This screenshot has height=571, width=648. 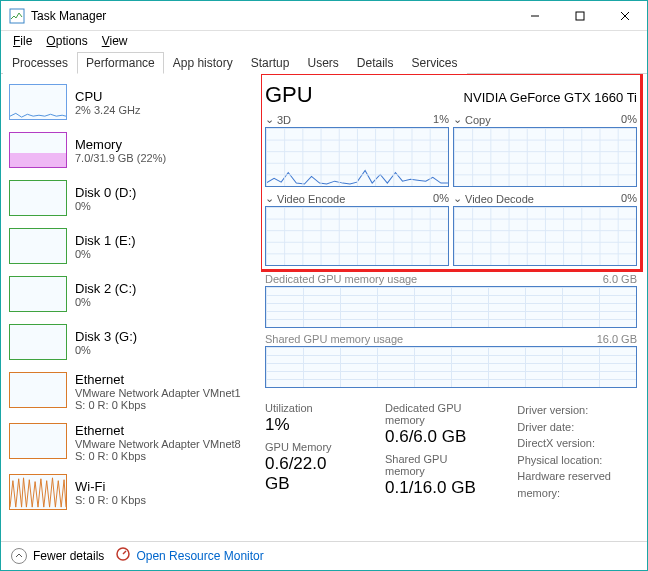 I want to click on maximize-button, so click(x=580, y=16).